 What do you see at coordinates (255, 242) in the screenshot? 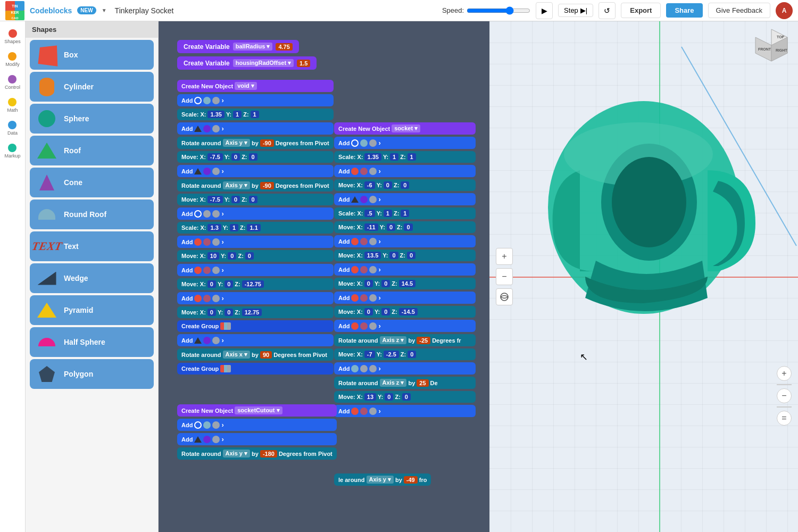
I see `add-block-5: Add ›` at bounding box center [255, 242].